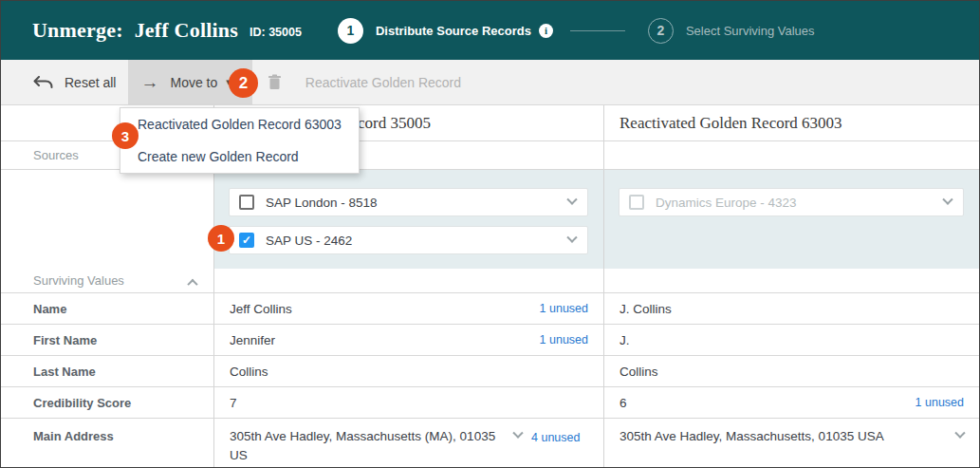 The image size is (980, 468). Describe the element at coordinates (791, 309) in the screenshot. I see `value-text: J. Collins` at that location.